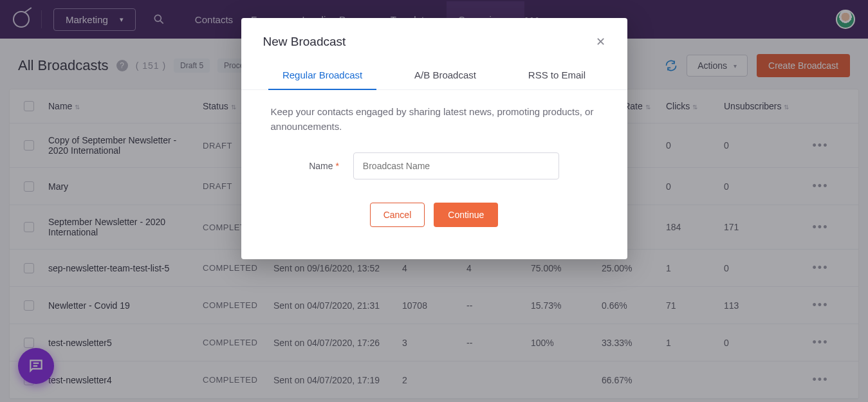 Image resolution: width=868 pixels, height=402 pixels. I want to click on modal-tab: Regular Broadcast, so click(322, 75).